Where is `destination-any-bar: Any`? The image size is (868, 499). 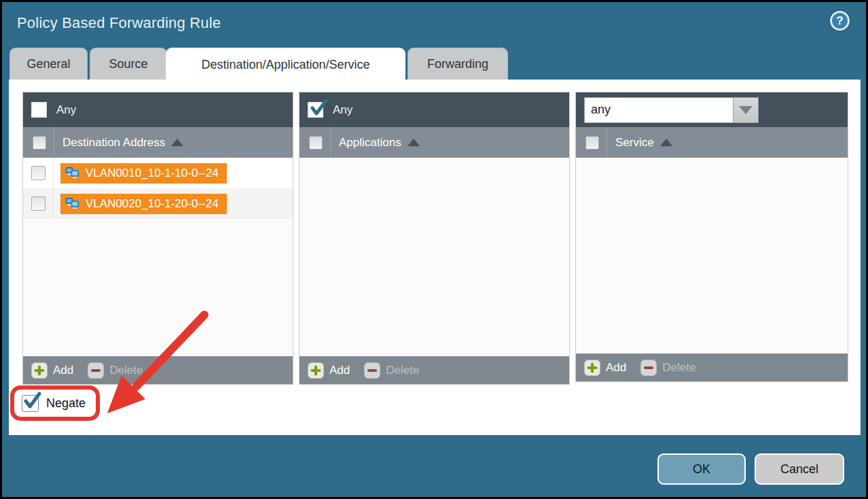
destination-any-bar: Any is located at coordinates (158, 110).